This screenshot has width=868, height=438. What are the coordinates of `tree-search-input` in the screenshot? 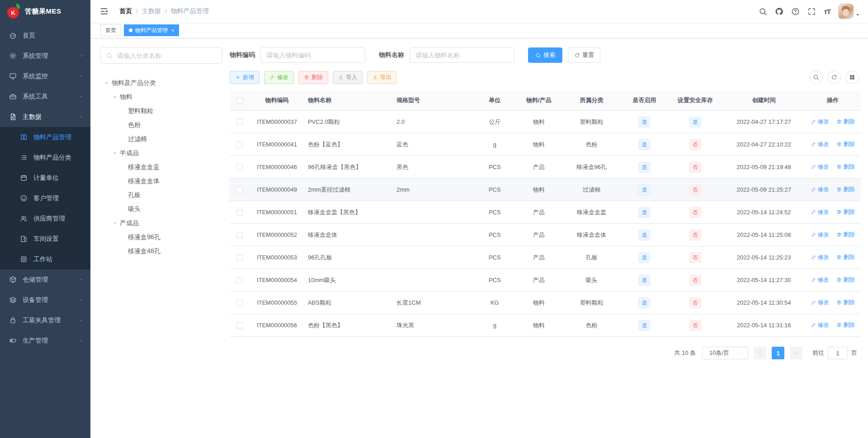 It's located at (166, 56).